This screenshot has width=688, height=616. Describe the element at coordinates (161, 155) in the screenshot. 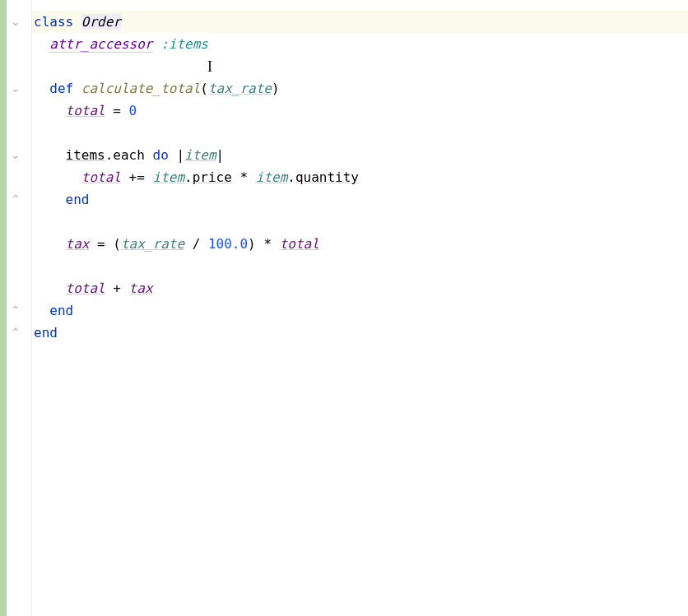

I see `keyword: do` at that location.